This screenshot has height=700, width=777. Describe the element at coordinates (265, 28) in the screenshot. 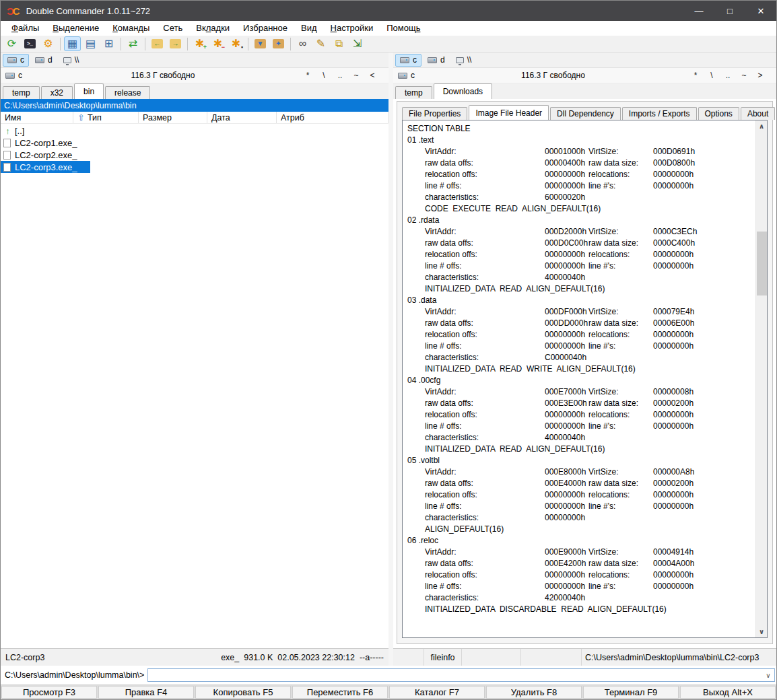

I see `menu-item: Избранное` at that location.